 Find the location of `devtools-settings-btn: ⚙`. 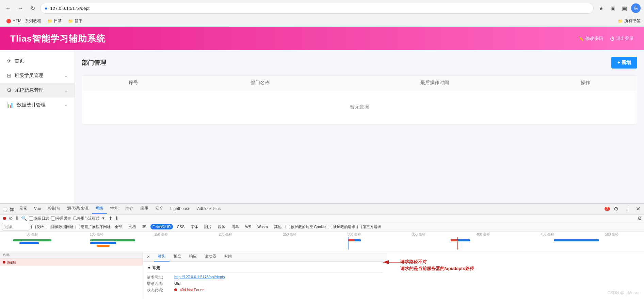

devtools-settings-btn: ⚙ is located at coordinates (616, 209).